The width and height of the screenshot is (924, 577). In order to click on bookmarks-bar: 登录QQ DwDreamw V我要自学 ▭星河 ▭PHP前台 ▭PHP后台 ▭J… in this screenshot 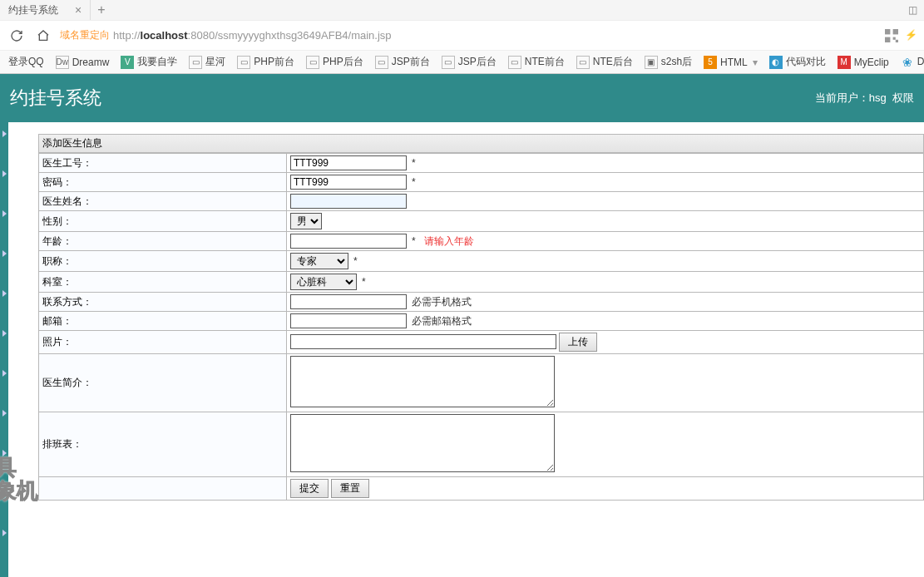, I will do `click(462, 62)`.